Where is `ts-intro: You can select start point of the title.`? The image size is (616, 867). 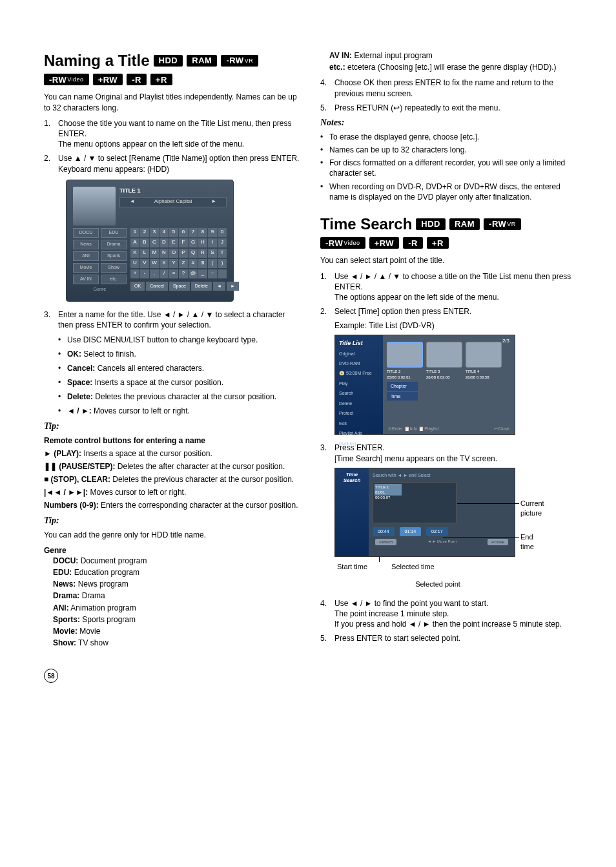
ts-intro: You can select start point of the title. is located at coordinates (449, 260).